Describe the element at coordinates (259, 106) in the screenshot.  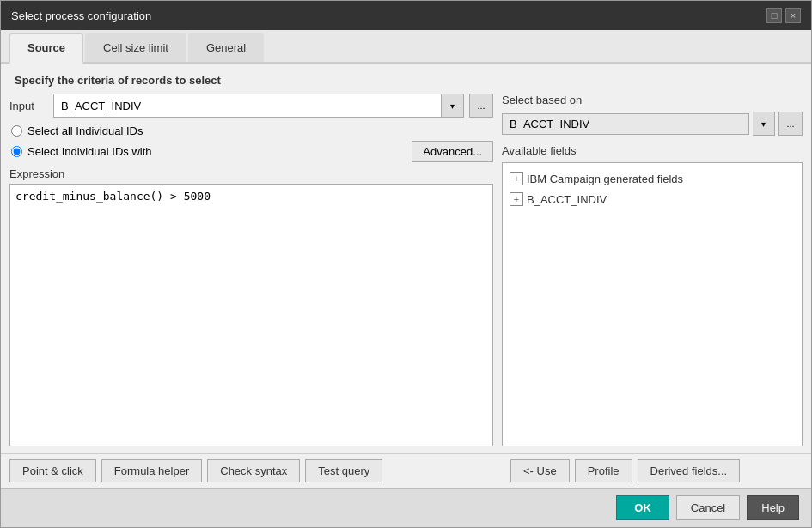
I see `input-select-wrapper: B_ACCT_INDIV ▾` at that location.